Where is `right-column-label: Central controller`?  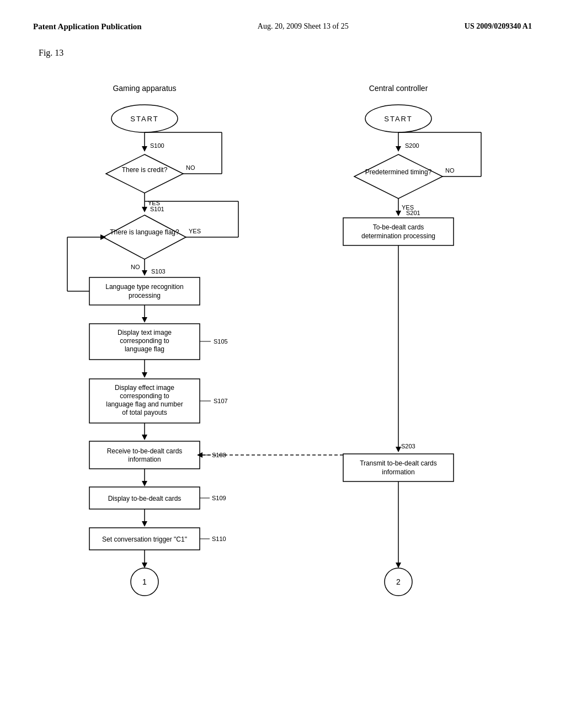 right-column-label: Central controller is located at coordinates (398, 88).